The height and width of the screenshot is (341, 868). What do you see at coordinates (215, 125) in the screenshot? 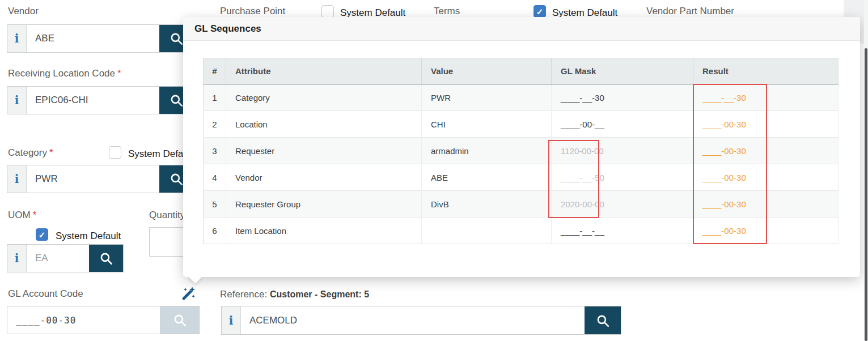
I see `cell-num: 2` at bounding box center [215, 125].